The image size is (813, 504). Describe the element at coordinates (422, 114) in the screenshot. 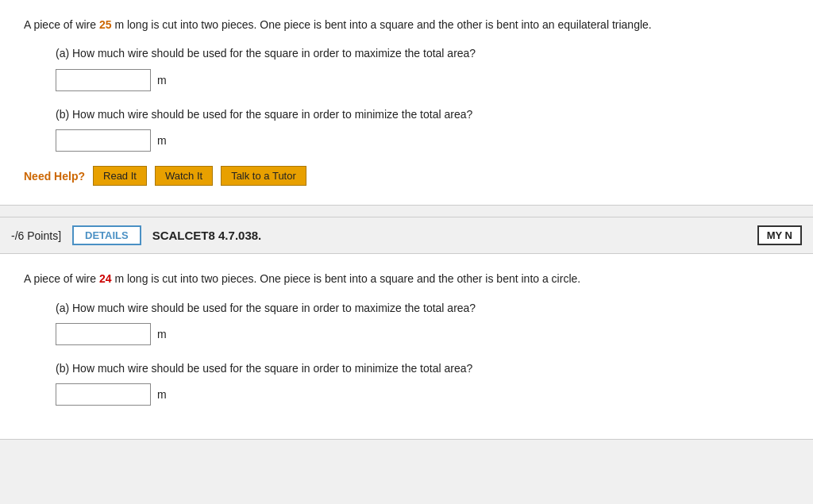

I see `problem1-part-b-question: (b) How much wire should be used for the…` at that location.